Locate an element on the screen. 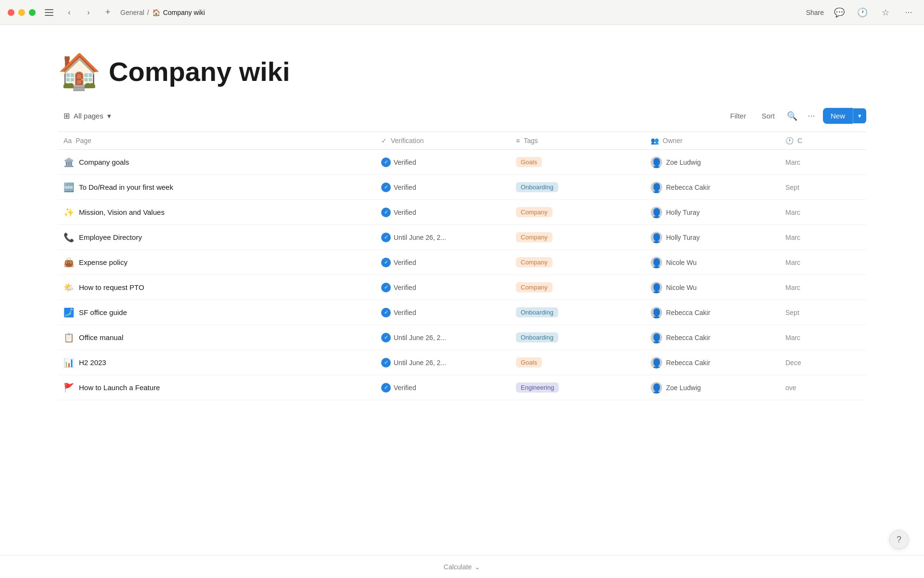  table-row: 👜 Expense policy ✓ Verified Company 👤 Ni… is located at coordinates (462, 263).